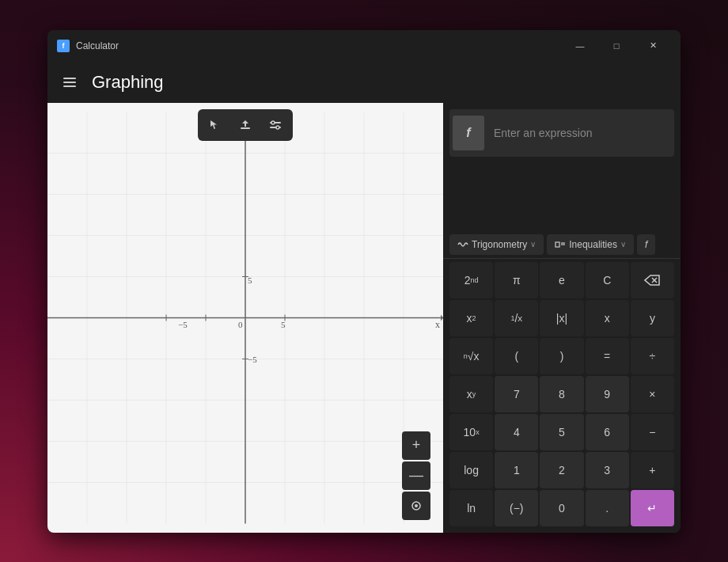 This screenshot has width=728, height=562. I want to click on minimize-button: —, so click(580, 46).